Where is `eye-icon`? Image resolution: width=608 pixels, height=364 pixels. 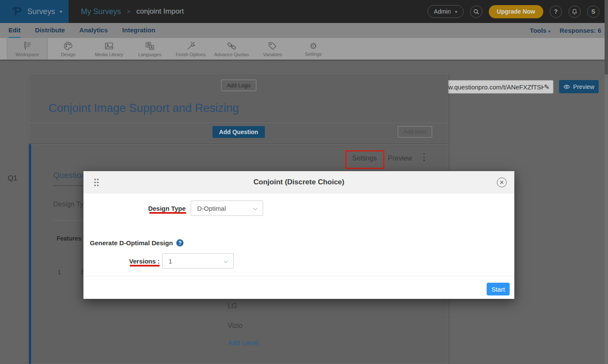
eye-icon is located at coordinates (567, 87).